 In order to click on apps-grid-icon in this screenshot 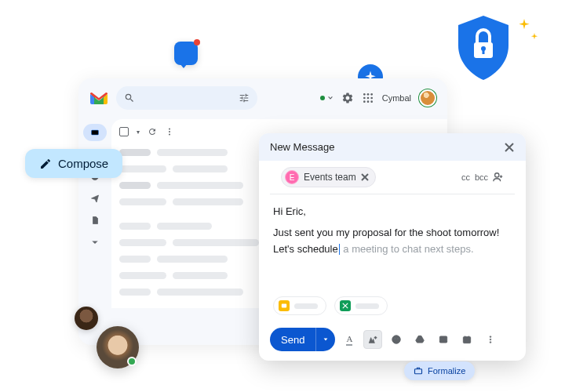, I will do `click(368, 98)`.